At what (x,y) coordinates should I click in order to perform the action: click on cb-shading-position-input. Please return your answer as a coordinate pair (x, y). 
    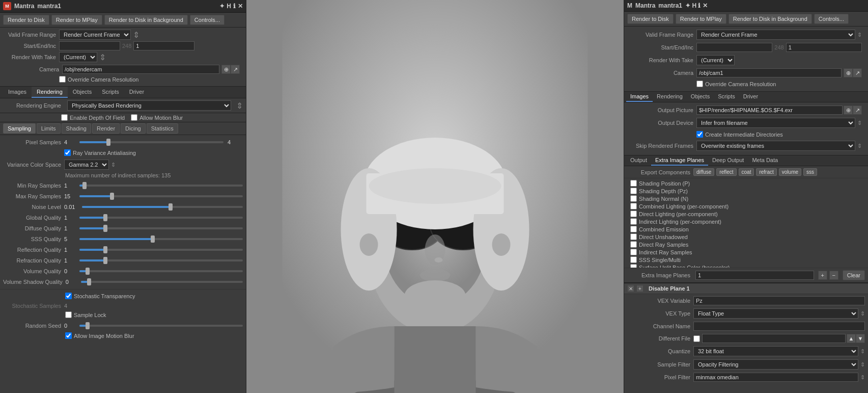
    Looking at the image, I should click on (633, 184).